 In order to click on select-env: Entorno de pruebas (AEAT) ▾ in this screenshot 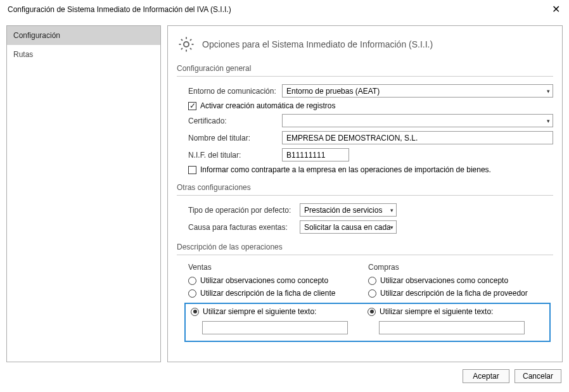, I will do `click(418, 91)`.